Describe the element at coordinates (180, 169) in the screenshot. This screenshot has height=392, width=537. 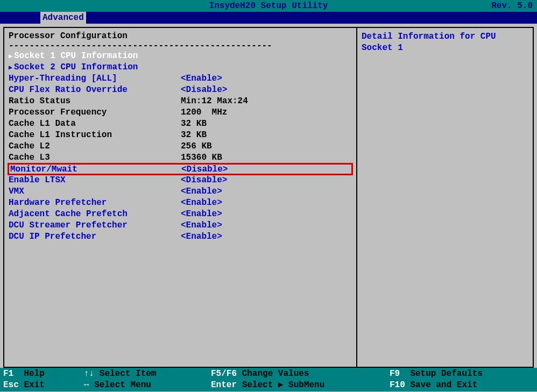
I see `highlighted-option-monitor-mwait: Monitor/Mwait <Disable>` at that location.